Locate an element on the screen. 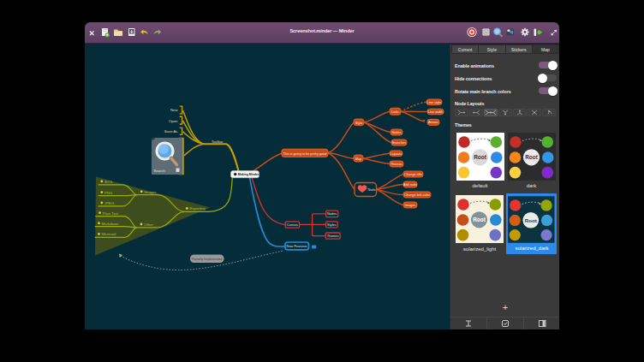 The width and height of the screenshot is (644, 362). svg-text: Mermaid is located at coordinates (110, 234).